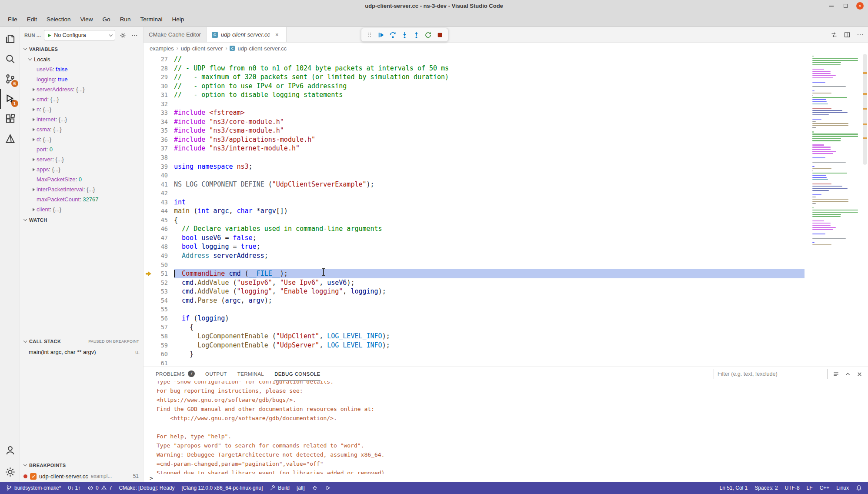 This screenshot has width=868, height=494. I want to click on play-icon, so click(328, 488).